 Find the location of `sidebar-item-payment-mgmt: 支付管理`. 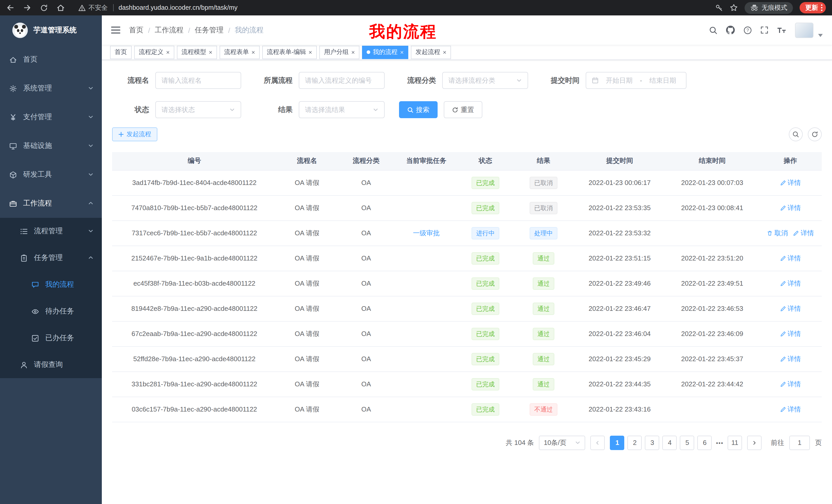

sidebar-item-payment-mgmt: 支付管理 is located at coordinates (51, 117).